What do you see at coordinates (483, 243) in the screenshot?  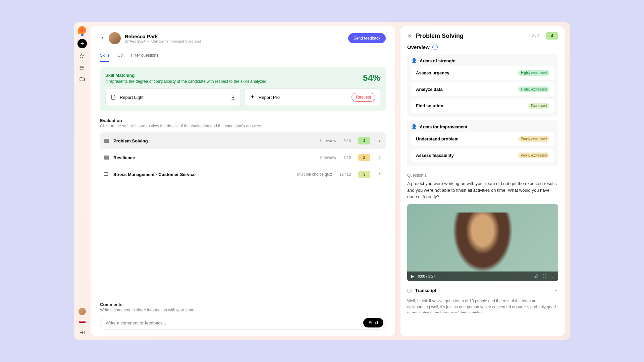 I see `video-player: ▶ 0:00 / 1:27 🔊 ⛶ ⋮` at bounding box center [483, 243].